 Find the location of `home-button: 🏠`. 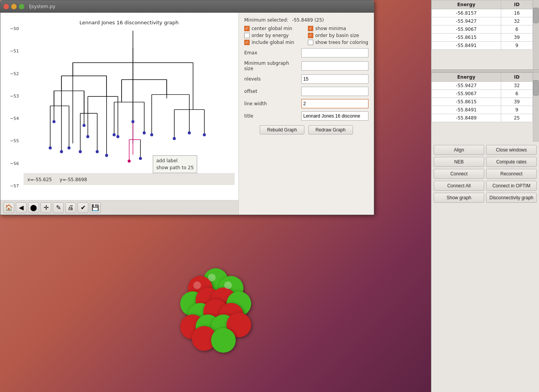

home-button: 🏠 is located at coordinates (9, 208).